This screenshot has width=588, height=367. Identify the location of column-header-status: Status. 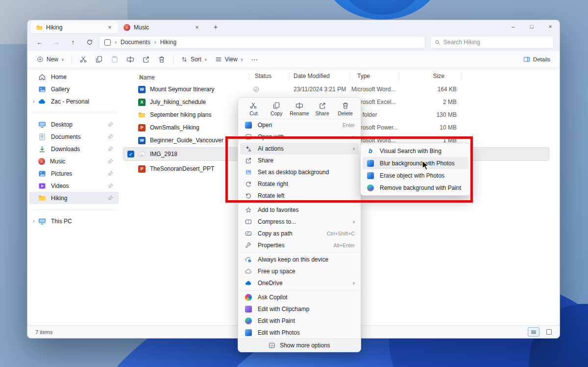
(263, 76).